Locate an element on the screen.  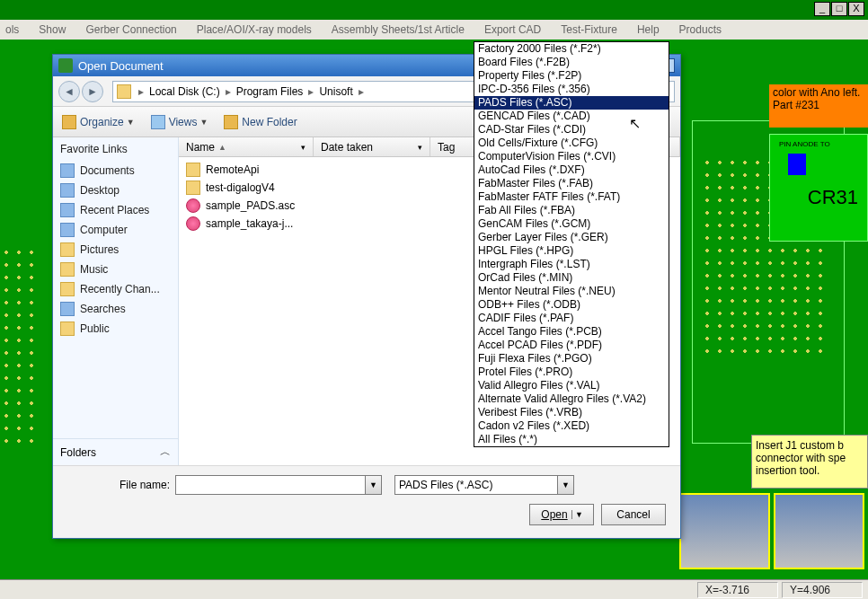
forward-button: ► is located at coordinates (93, 92).